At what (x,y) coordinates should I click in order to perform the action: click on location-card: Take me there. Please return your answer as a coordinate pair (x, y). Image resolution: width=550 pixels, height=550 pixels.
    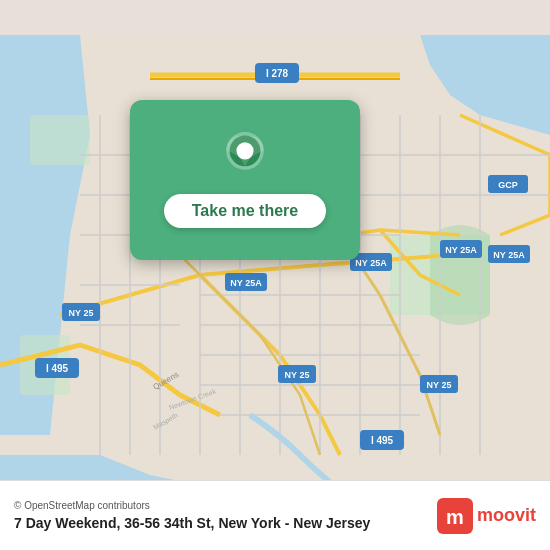
    Looking at the image, I should click on (245, 180).